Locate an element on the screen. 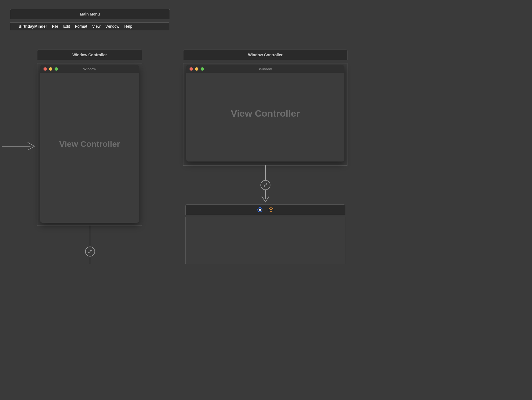 The width and height of the screenshot is (532, 400). first-responder-object-icon is located at coordinates (271, 210).